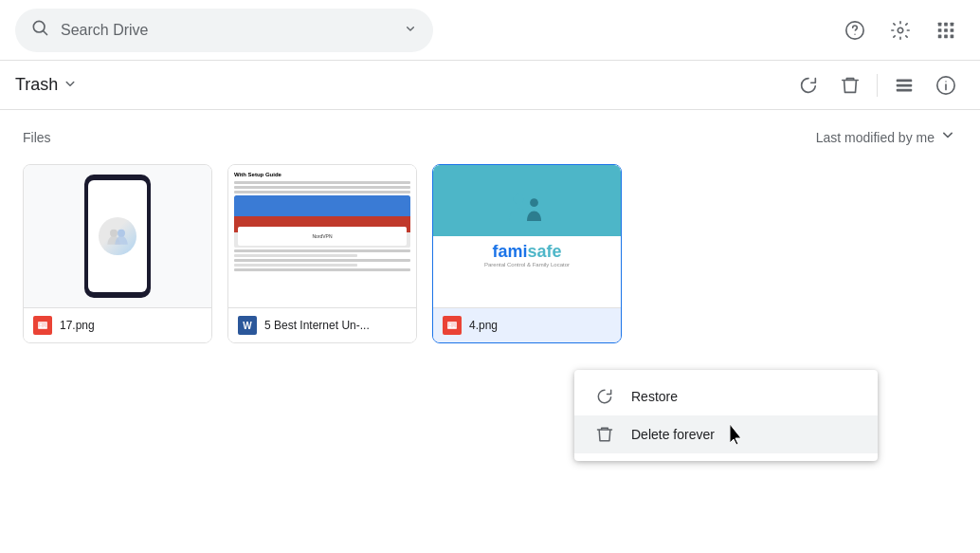  I want to click on header: Search Drive, so click(490, 30).